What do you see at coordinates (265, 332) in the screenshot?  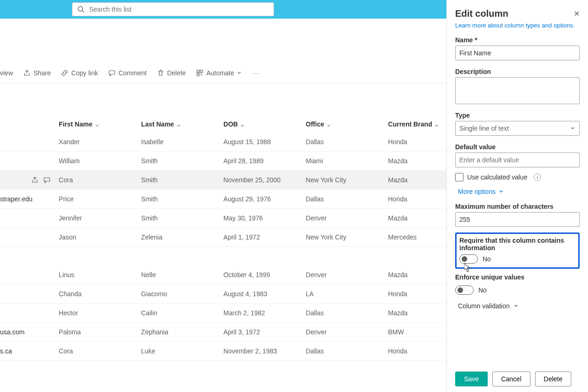 I see `cell: April 3, 1972` at bounding box center [265, 332].